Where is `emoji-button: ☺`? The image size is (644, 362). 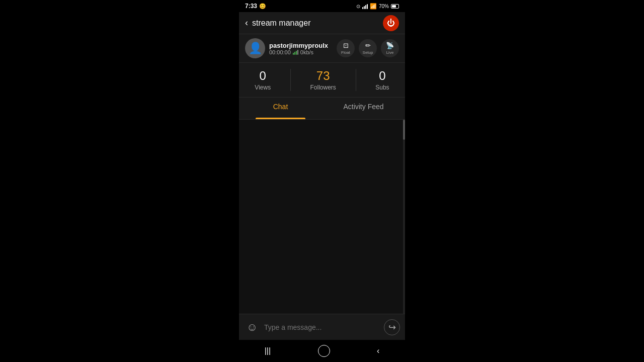
emoji-button: ☺ is located at coordinates (252, 327).